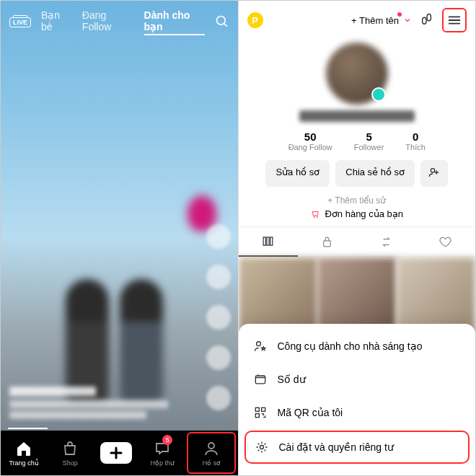 The width and height of the screenshot is (476, 476). Describe the element at coordinates (382, 20) in the screenshot. I see `name-dropdown: + Thêm tên` at that location.